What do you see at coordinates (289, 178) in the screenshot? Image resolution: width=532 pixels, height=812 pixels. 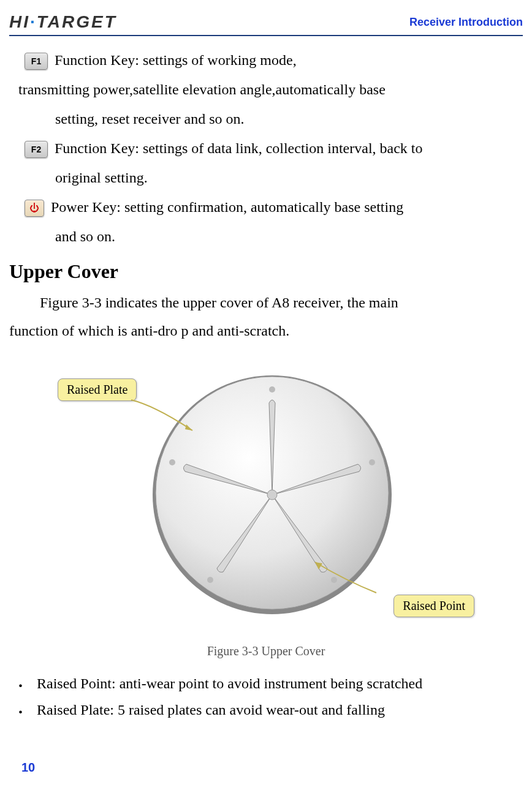 I see `f2-description-line2: original setting.` at bounding box center [289, 178].